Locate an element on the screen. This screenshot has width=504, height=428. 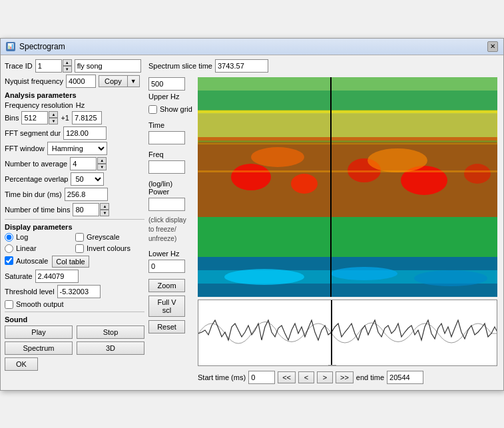
trace-id-row: Trace ID ▲ ▼ is located at coordinates (75, 66).